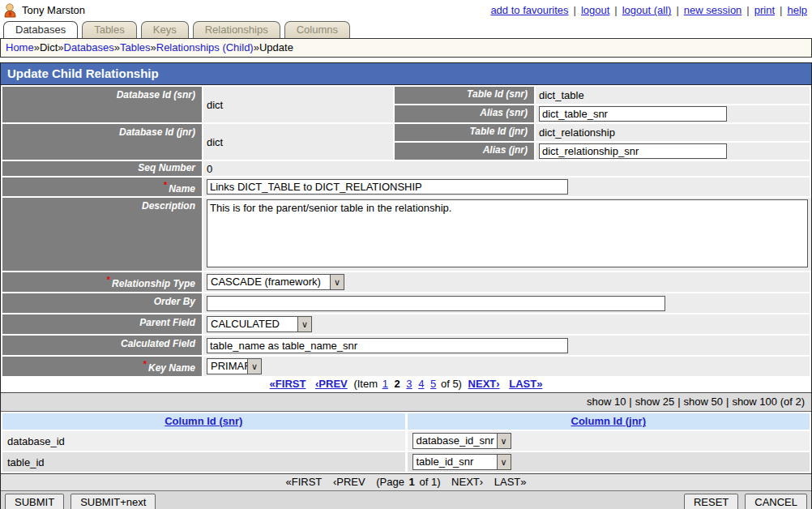 Image resolution: width=812 pixels, height=509 pixels. Describe the element at coordinates (135, 47) in the screenshot. I see `breadcrumb-tables: Tables` at that location.